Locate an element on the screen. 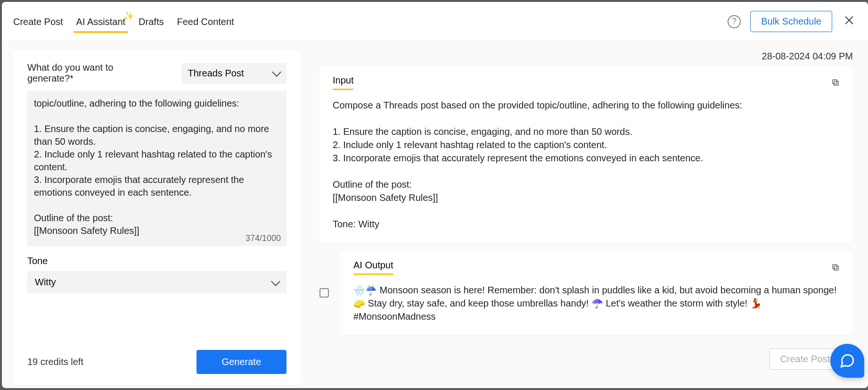  bulk-schedule-button: Bulk Schedule is located at coordinates (791, 22).